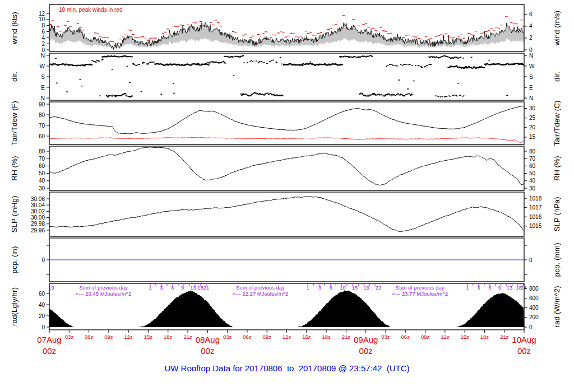  What do you see at coordinates (104, 293) in the screenshot?
I see `sum-value-label: <--- 20.45 MJoules/m^2` at bounding box center [104, 293].